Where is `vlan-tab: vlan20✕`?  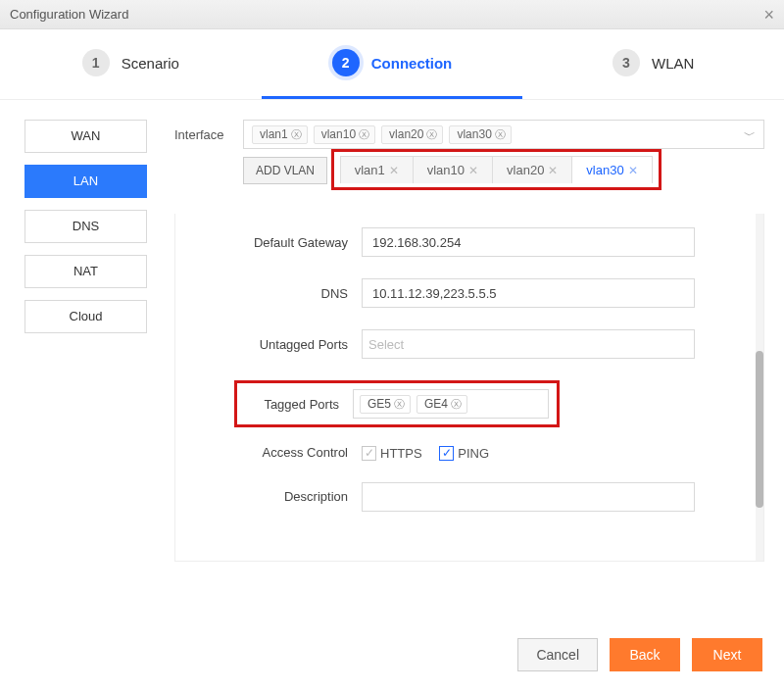
vlan-tab: vlan20✕ is located at coordinates (533, 170).